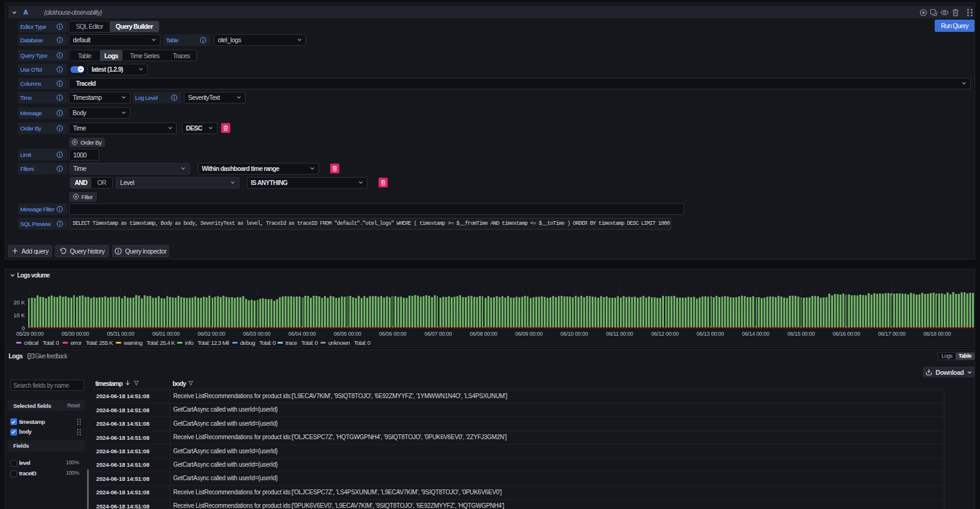 This screenshot has height=509, width=980. What do you see at coordinates (348, 334) in the screenshot?
I see `svg-text: 06/05 00:00` at bounding box center [348, 334].